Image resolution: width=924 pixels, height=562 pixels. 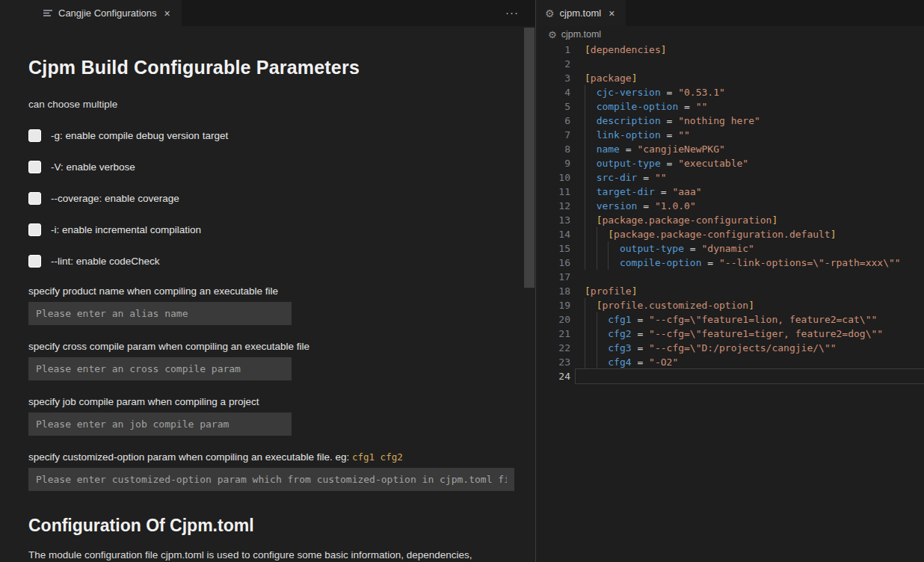 What do you see at coordinates (754, 163) in the screenshot?
I see `line-content: output-type = "executable"` at bounding box center [754, 163].